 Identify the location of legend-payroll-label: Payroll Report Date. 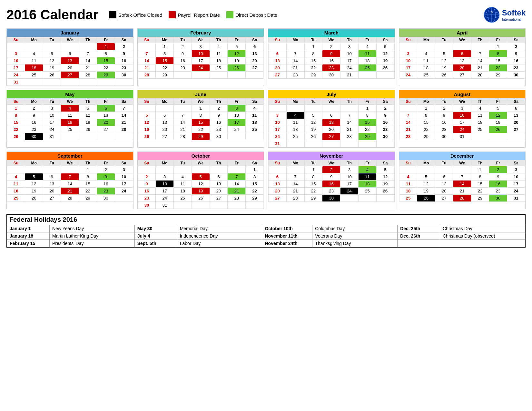
(199, 15).